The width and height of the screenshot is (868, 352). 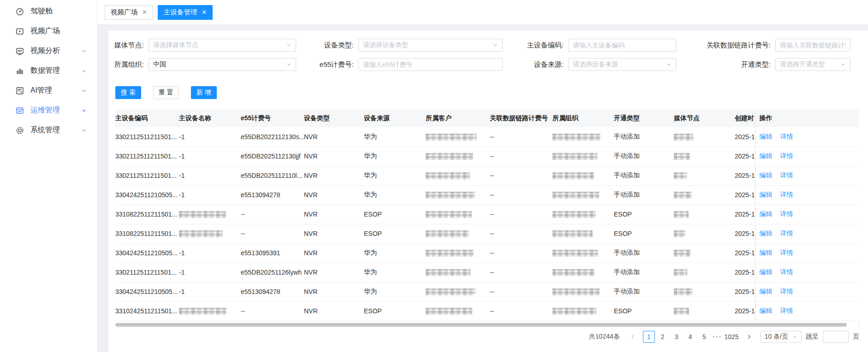 What do you see at coordinates (856, 337) in the screenshot?
I see `page-unit-label: 页` at bounding box center [856, 337].